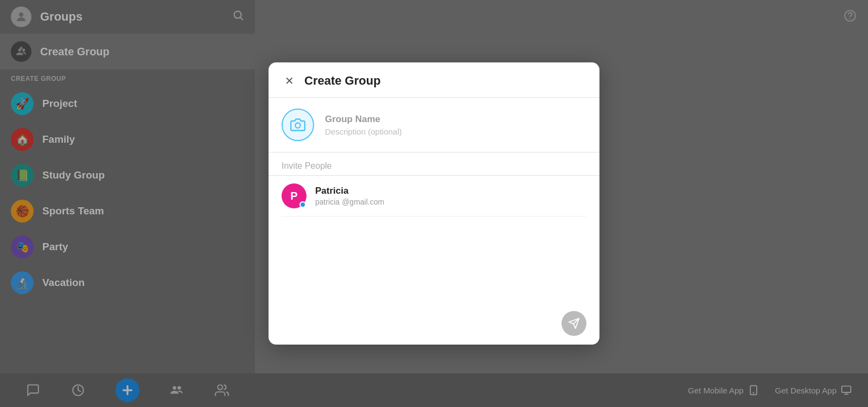 This screenshot has height=407, width=868. Describe the element at coordinates (574, 323) in the screenshot. I see `send-button` at that location.